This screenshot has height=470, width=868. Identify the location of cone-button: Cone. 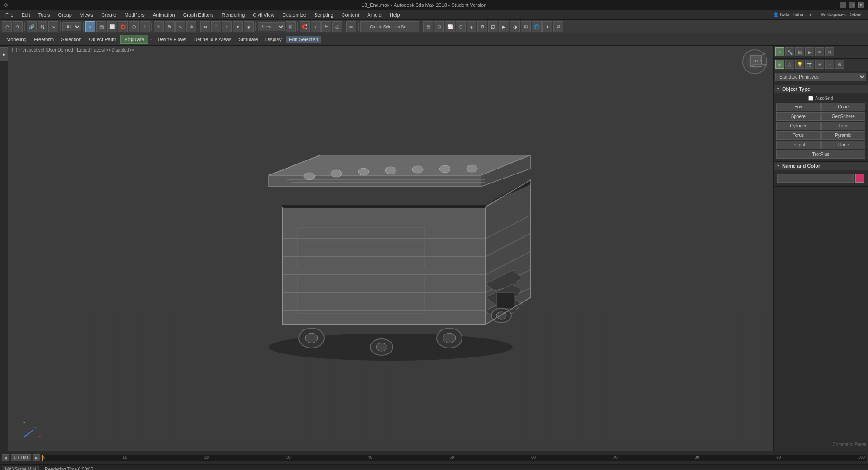
(844, 107).